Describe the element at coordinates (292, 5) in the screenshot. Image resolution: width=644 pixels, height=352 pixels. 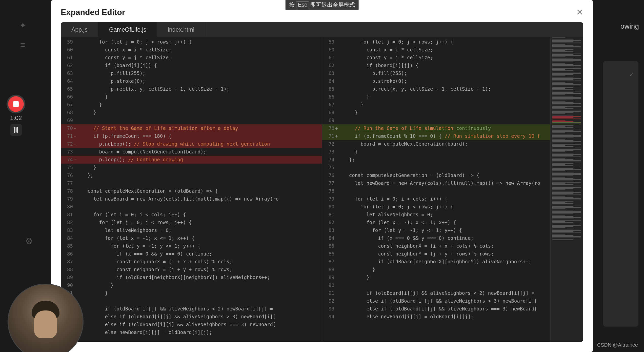
I see `hint-prefix: 按` at that location.